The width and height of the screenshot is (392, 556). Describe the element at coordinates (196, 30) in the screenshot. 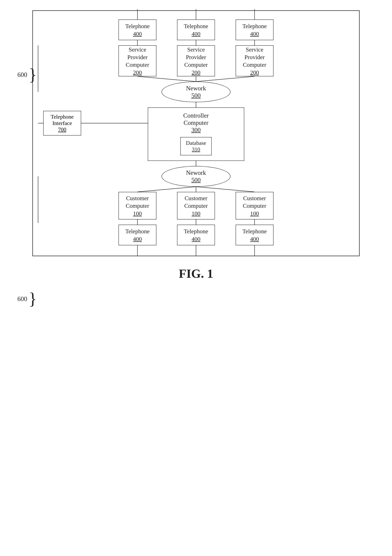

I see `telephone-top-2: Telephone 400` at that location.